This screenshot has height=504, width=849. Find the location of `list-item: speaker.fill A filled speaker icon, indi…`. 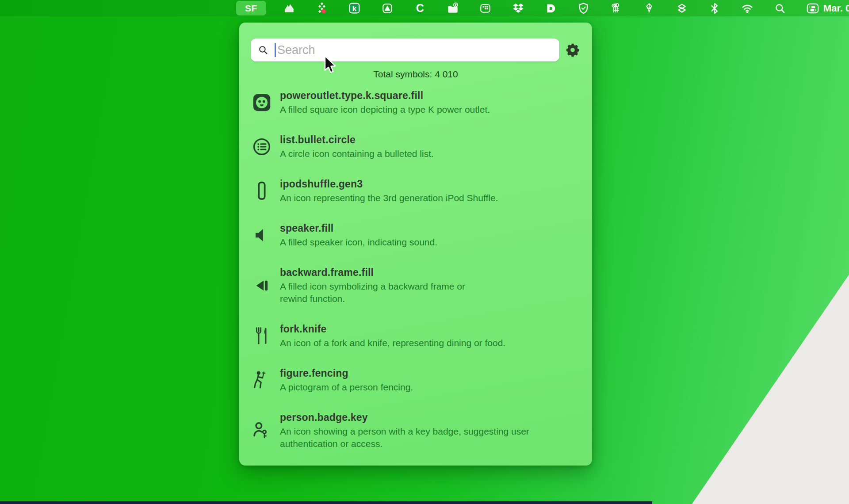

list-item: speaker.fill A filled speaker icon, indi… is located at coordinates (416, 235).